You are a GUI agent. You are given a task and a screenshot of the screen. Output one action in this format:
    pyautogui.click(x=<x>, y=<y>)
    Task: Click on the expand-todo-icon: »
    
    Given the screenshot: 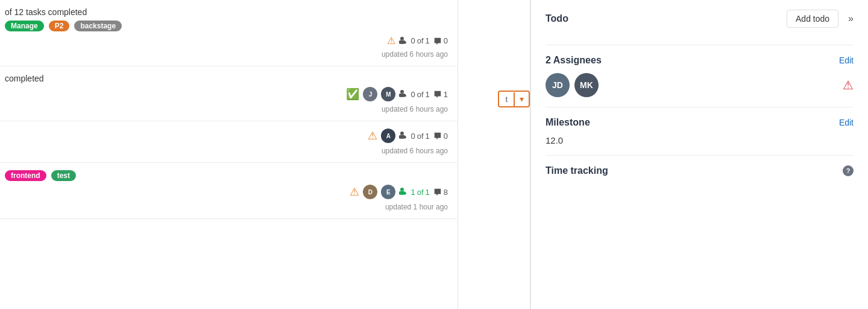 What is the action you would take?
    pyautogui.click(x=851, y=19)
    